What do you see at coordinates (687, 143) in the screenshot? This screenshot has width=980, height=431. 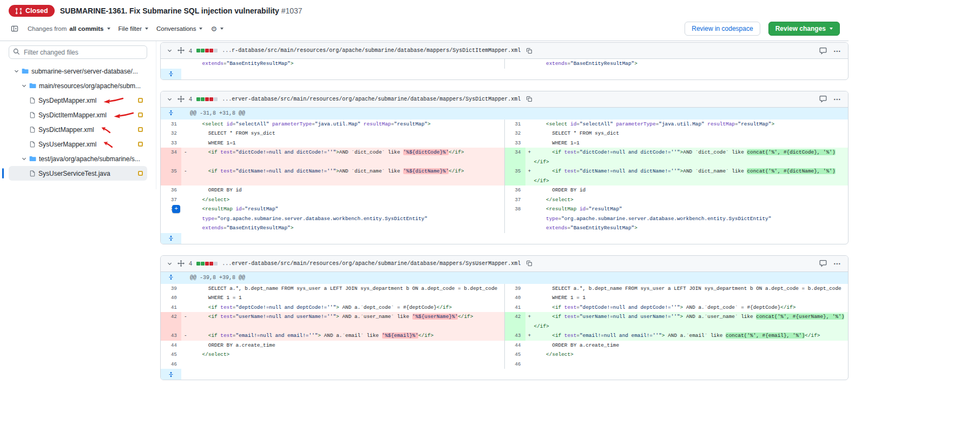 I see `code-line: WHERE 1=1` at bounding box center [687, 143].